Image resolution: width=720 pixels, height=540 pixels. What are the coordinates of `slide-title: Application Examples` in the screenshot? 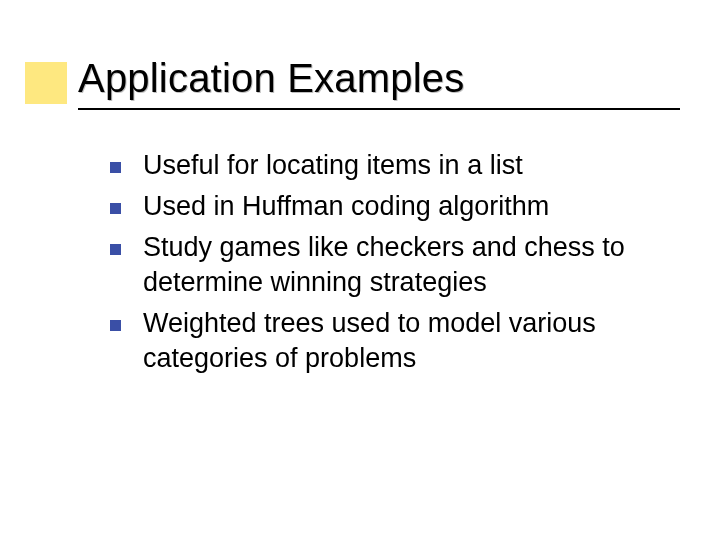 It's located at (379, 83).